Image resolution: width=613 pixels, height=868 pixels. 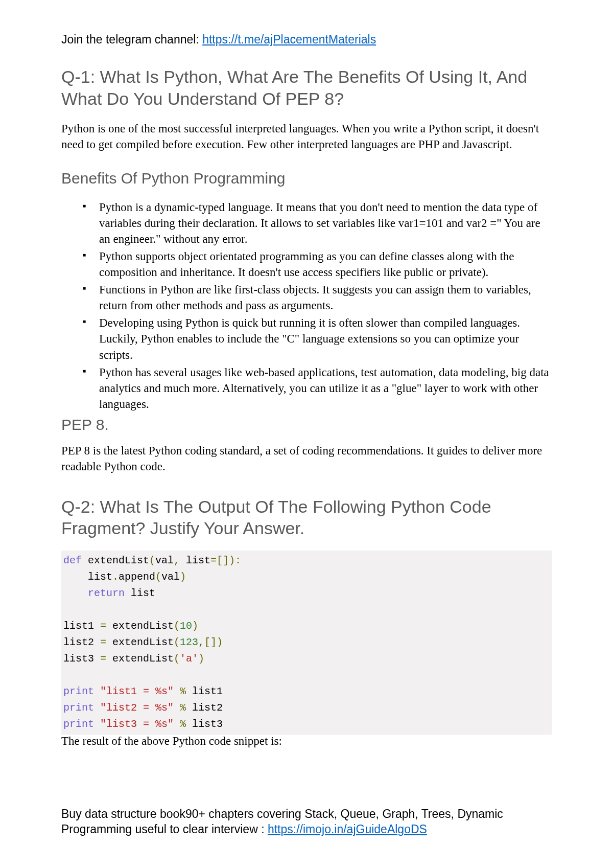 I want to click on code-punct: ,[]), so click(x=210, y=642).